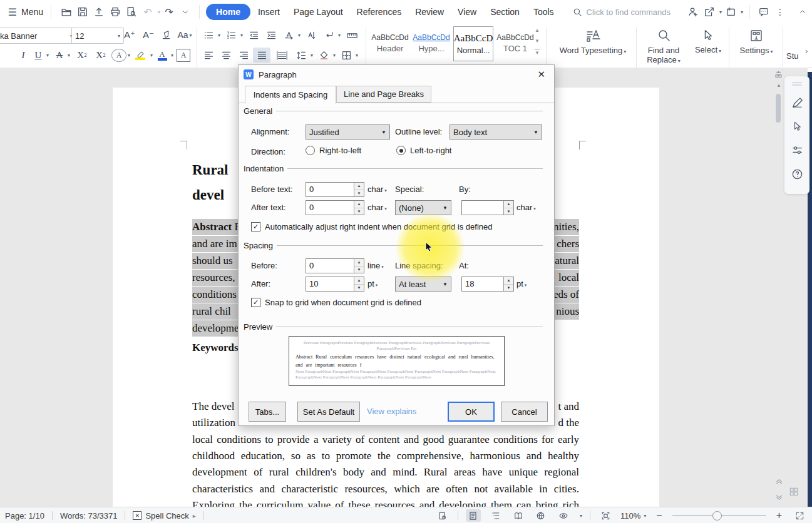  What do you see at coordinates (629, 13) in the screenshot?
I see `command-search-input: Click to find commands` at bounding box center [629, 13].